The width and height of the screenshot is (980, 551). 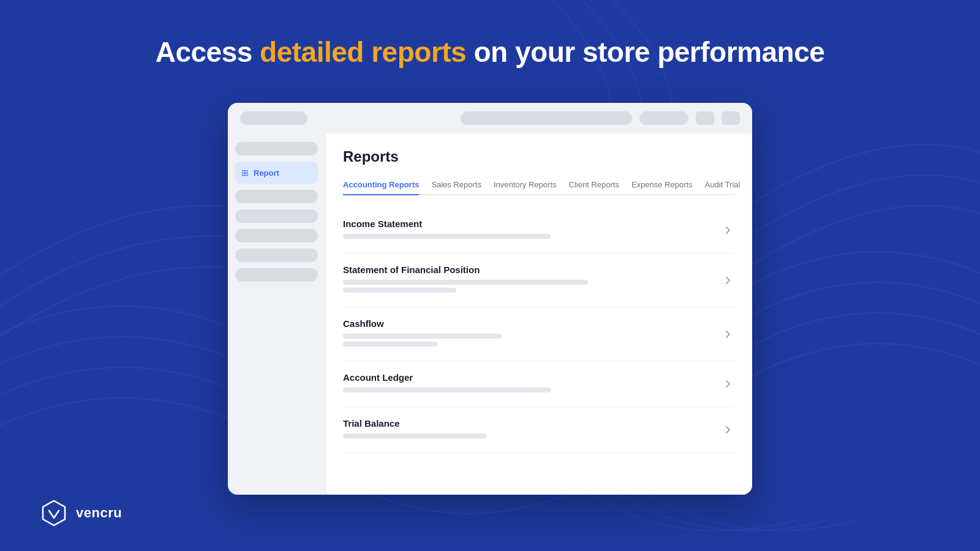 What do you see at coordinates (728, 430) in the screenshot?
I see `trial-balance-chevron` at bounding box center [728, 430].